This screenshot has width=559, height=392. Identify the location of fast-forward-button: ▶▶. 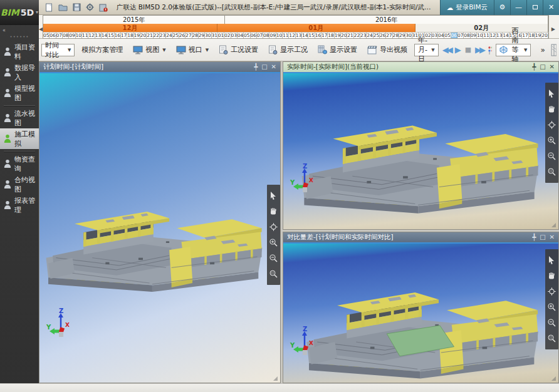
(479, 50).